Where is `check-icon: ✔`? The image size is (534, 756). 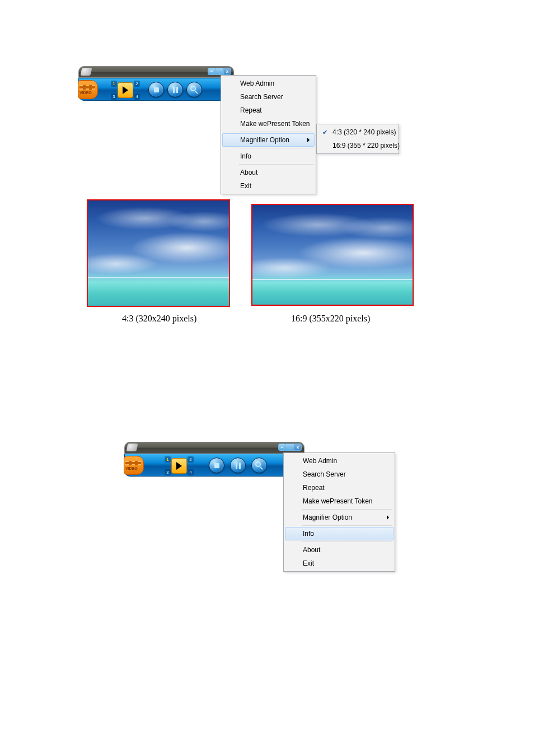 check-icon: ✔ is located at coordinates (325, 132).